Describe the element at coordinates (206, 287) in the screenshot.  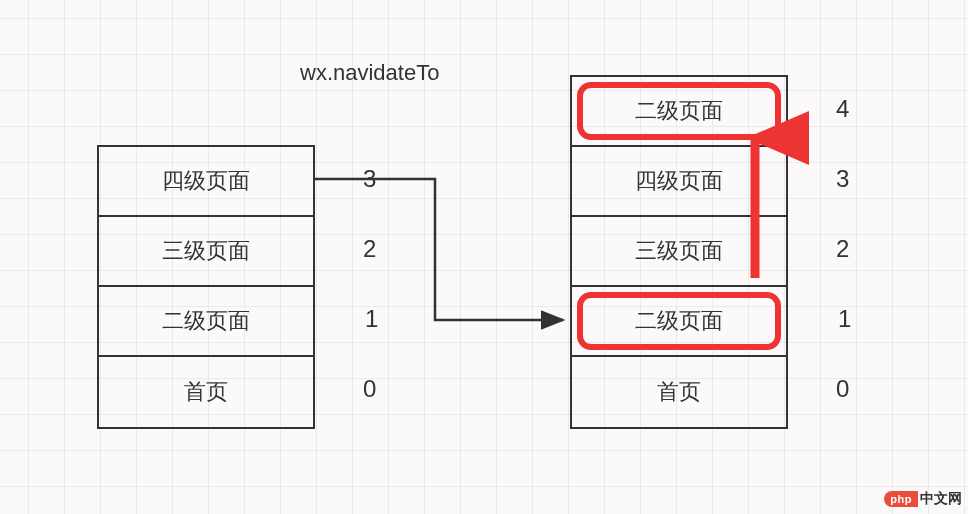
I see `left-stack: 四级页面 三级页面 二级页面 首页` at that location.